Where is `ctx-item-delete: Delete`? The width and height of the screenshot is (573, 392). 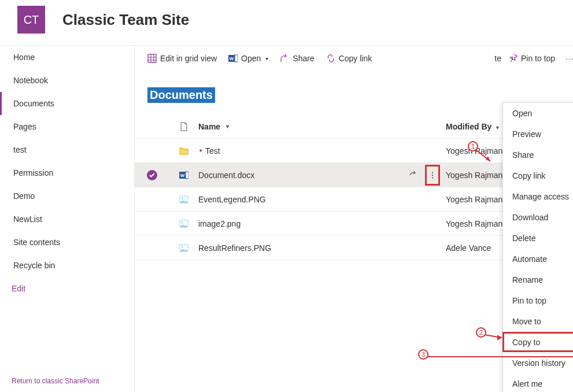
ctx-item-delete: Delete is located at coordinates (538, 238).